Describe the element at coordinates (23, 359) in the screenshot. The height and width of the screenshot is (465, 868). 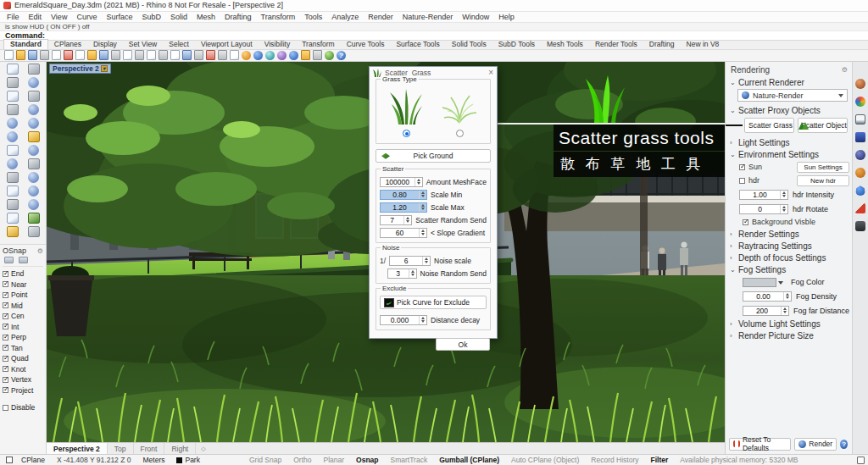
I see `osnap-quad: Quad` at that location.